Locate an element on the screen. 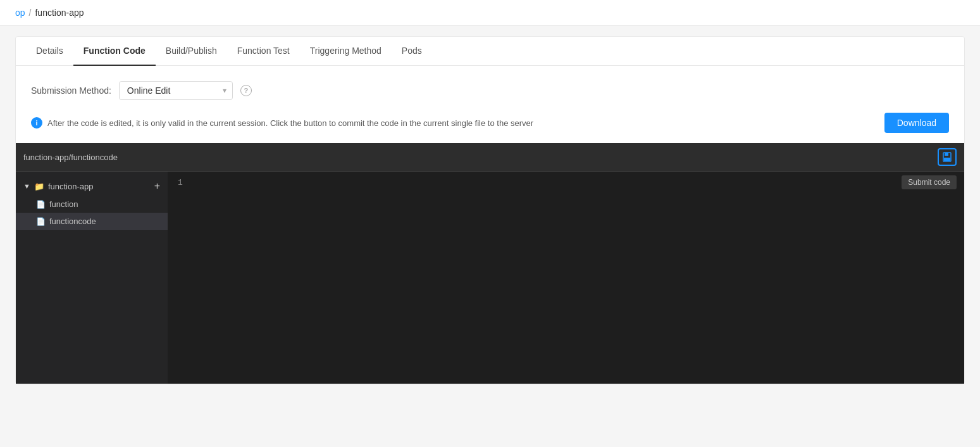 Image resolution: width=980 pixels, height=447 pixels. file-icon: 📄 is located at coordinates (40, 205).